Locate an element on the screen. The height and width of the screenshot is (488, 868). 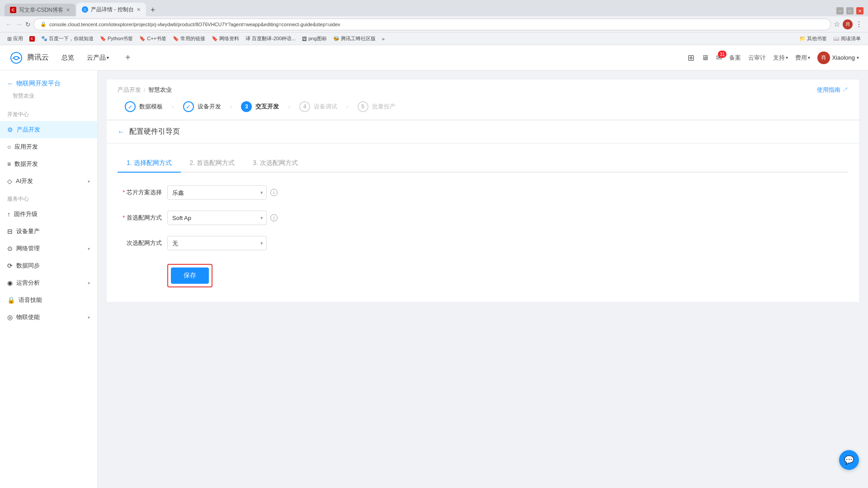
step-5: 5 批量投产 is located at coordinates (377, 107).